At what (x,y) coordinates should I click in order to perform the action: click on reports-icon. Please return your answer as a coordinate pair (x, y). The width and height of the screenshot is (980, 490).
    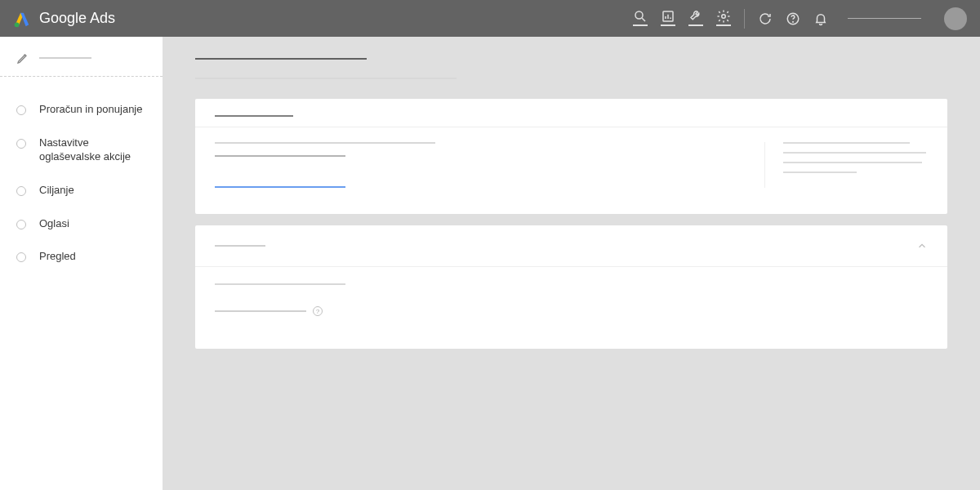
    Looking at the image, I should click on (668, 19).